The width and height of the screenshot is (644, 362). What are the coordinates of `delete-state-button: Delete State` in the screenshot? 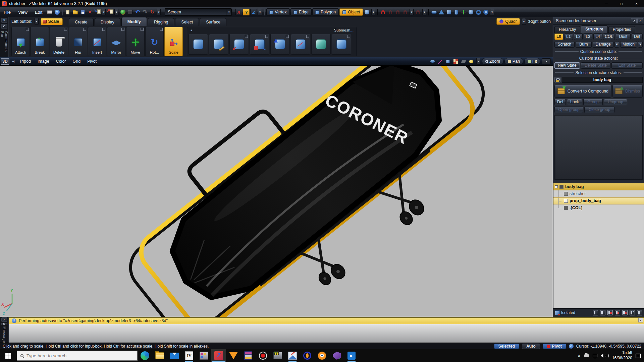 It's located at (596, 66).